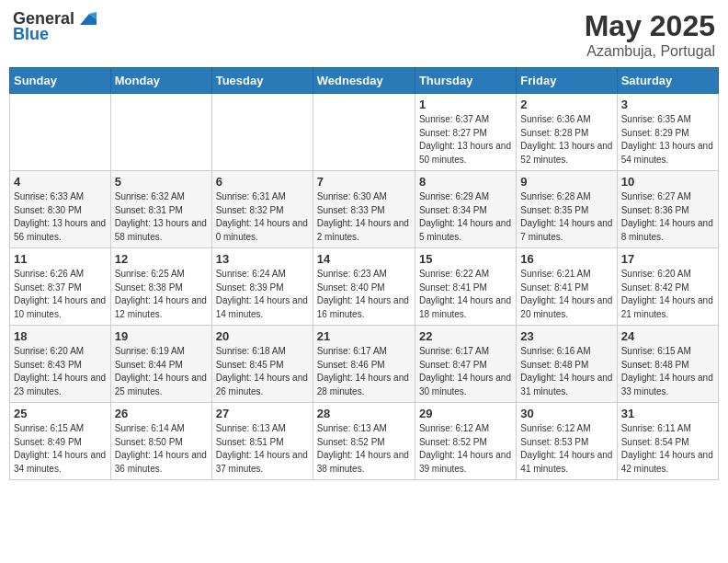  Describe the element at coordinates (566, 414) in the screenshot. I see `day-number: 30` at that location.